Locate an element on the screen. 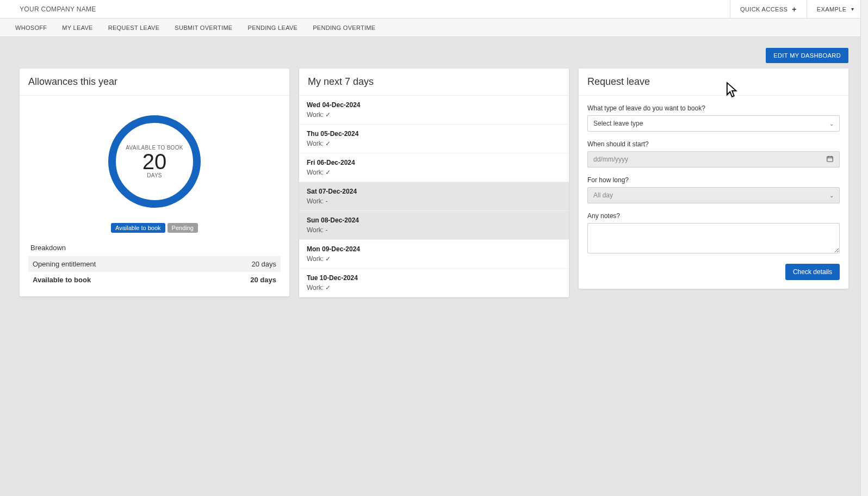  duration-select: All day ⌄ is located at coordinates (714, 195).